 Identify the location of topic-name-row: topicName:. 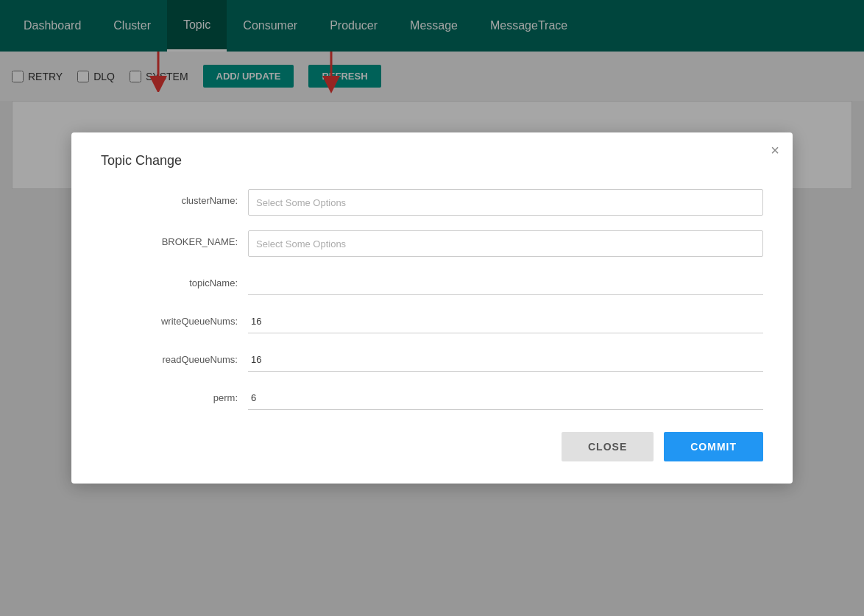
(432, 283).